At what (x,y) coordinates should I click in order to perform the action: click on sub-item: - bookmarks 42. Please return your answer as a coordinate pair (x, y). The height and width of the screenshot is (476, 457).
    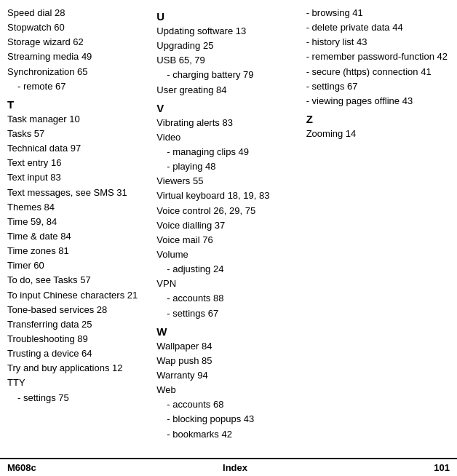
    Looking at the image, I should click on (228, 435).